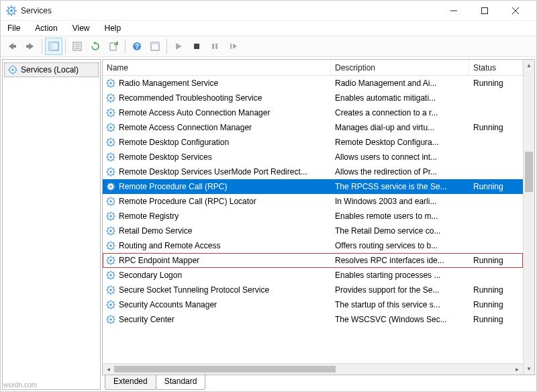  Describe the element at coordinates (313, 275) in the screenshot. I see `service-row: Secondary LogonEnables starting processe…` at that location.